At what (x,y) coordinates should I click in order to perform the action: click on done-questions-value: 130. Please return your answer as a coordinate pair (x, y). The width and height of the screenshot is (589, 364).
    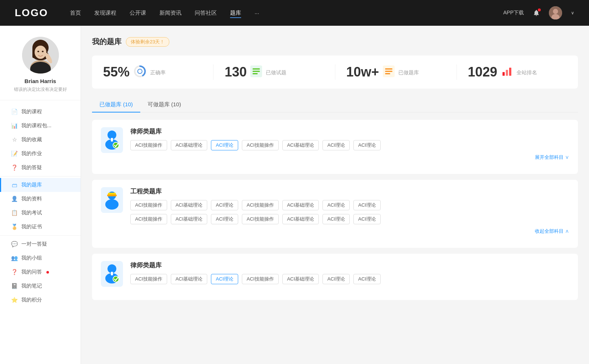
    Looking at the image, I should click on (236, 72).